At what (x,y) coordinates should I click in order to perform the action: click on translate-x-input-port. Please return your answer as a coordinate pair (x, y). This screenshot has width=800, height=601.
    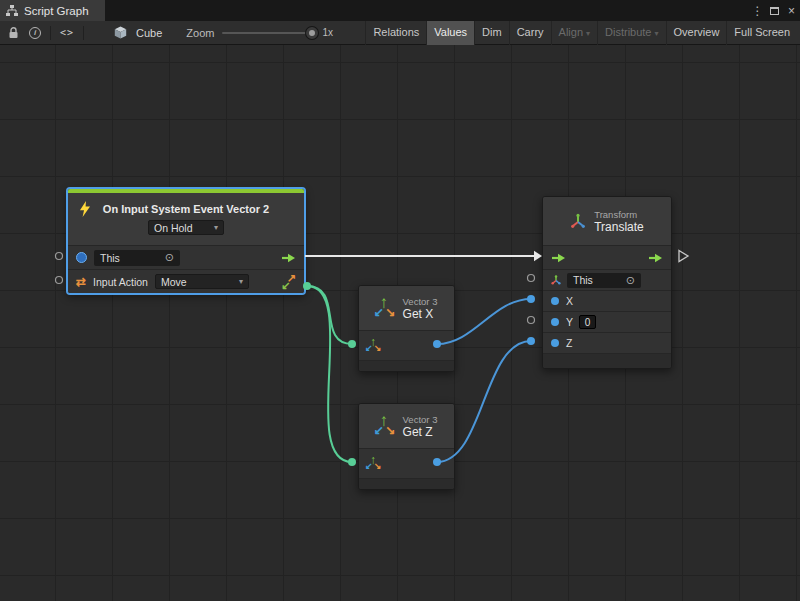
    Looking at the image, I should click on (531, 299).